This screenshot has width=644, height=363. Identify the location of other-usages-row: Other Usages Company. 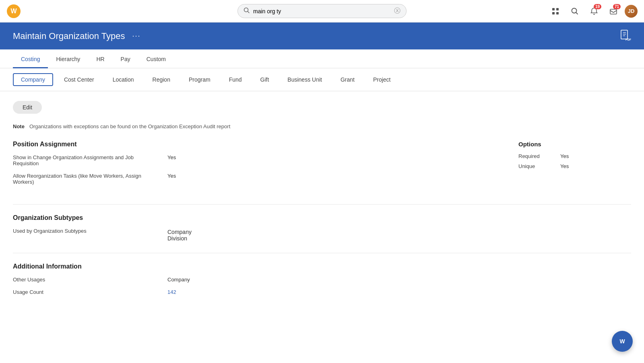
(322, 280).